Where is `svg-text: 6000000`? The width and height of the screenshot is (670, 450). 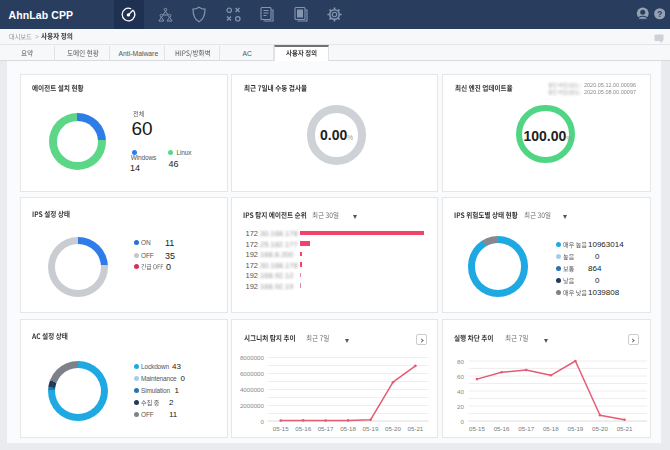 svg-text: 6000000 is located at coordinates (252, 374).